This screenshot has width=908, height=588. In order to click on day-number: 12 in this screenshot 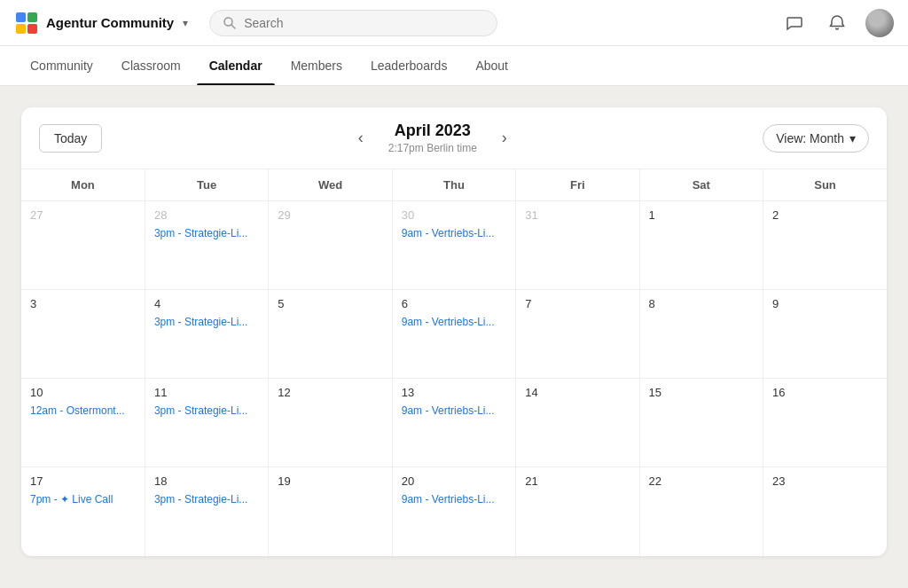, I will do `click(330, 392)`.